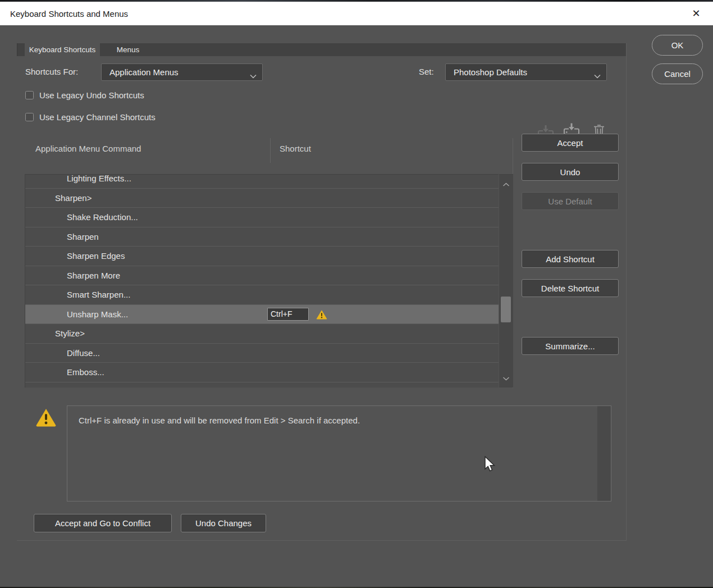 This screenshot has width=713, height=588. Describe the element at coordinates (677, 45) in the screenshot. I see `ok-button: OK` at that location.